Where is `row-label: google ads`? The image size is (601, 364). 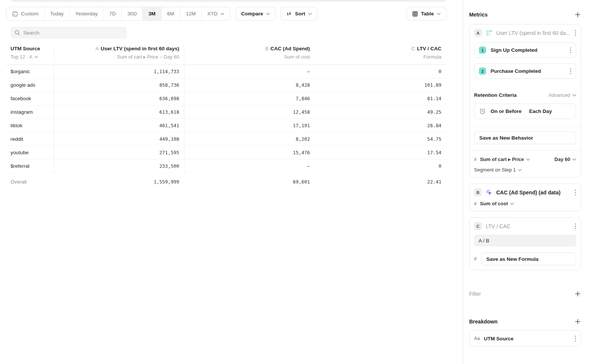
row-label: google ads is located at coordinates (30, 85).